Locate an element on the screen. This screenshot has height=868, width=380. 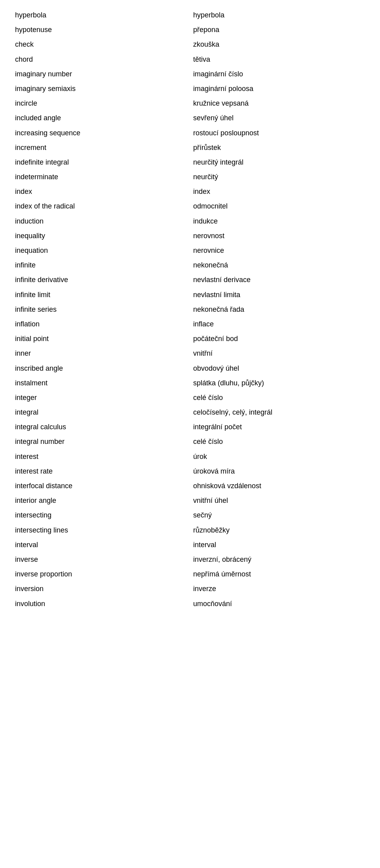
english-term: hypotenuse is located at coordinates (101, 30).